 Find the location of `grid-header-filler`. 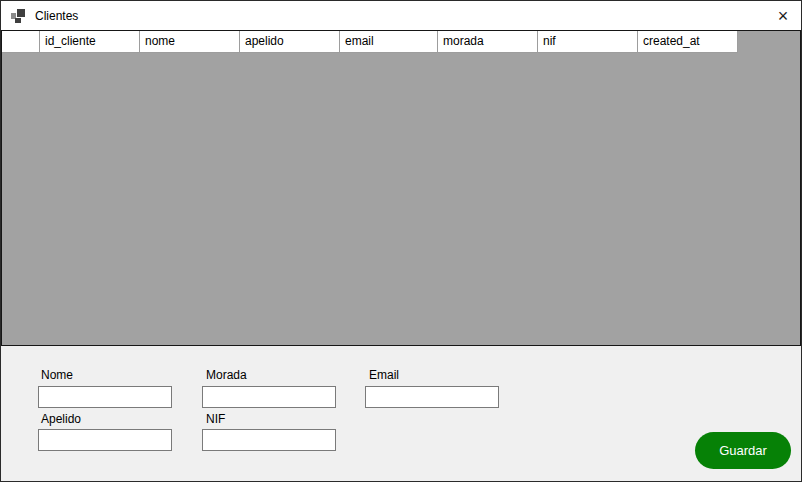

grid-header-filler is located at coordinates (769, 42).